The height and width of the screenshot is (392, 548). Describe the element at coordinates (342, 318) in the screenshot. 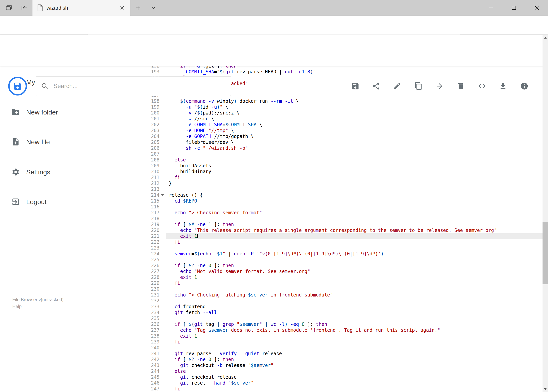

I see `code-line: 235` at that location.